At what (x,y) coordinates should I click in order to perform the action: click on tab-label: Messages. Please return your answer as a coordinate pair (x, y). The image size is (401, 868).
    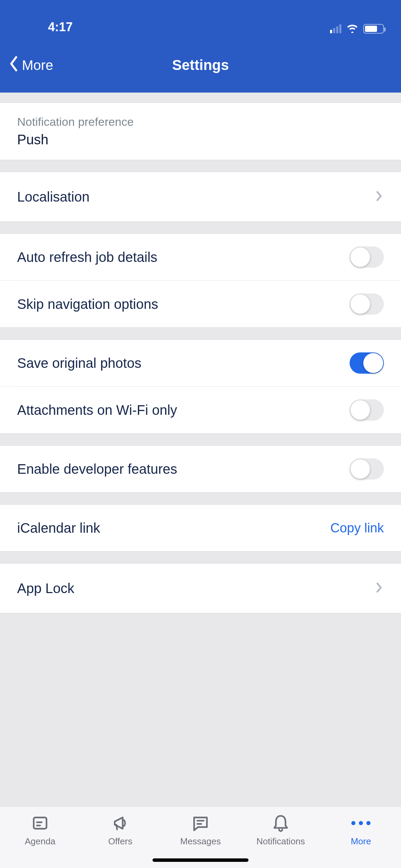
    Looking at the image, I should click on (201, 841).